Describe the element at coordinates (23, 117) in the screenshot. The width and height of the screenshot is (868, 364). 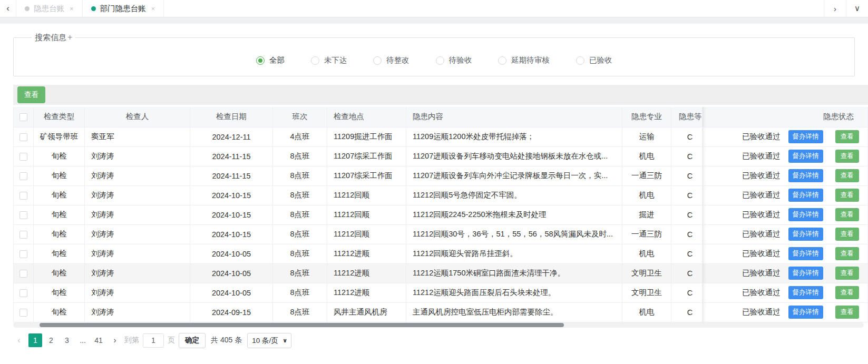
I see `select-all-checkbox` at that location.